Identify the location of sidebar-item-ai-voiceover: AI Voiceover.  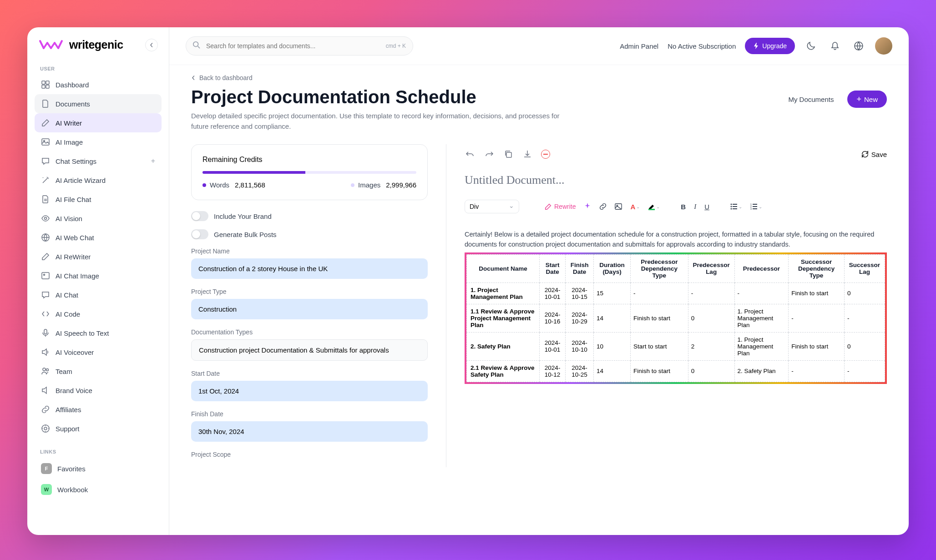
(98, 352).